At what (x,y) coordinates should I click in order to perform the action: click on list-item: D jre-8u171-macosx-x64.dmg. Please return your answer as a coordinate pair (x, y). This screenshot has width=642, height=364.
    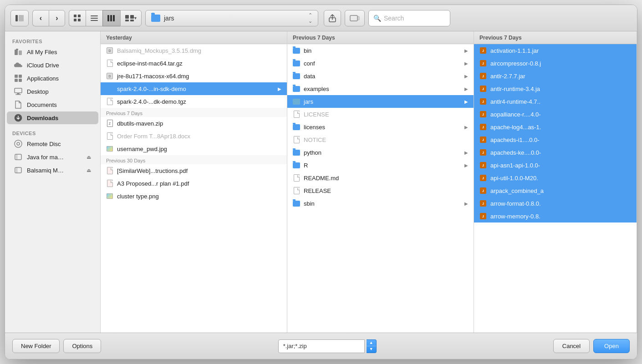
    Looking at the image, I should click on (194, 76).